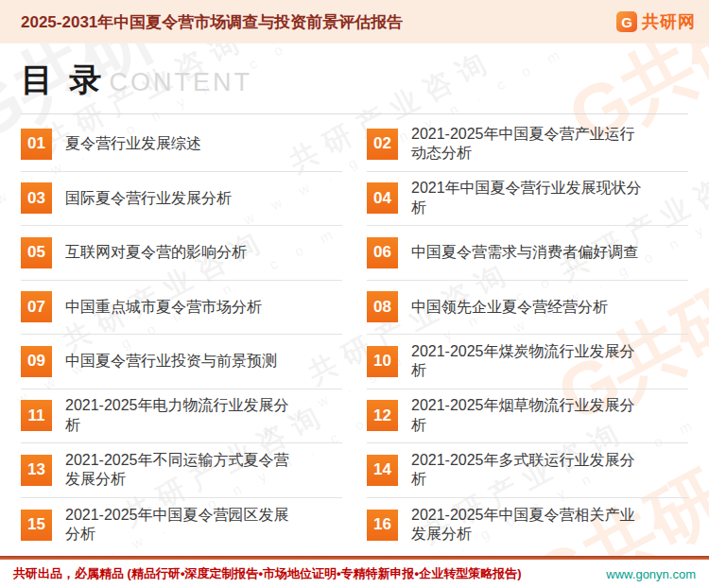  What do you see at coordinates (354, 80) in the screenshot?
I see `toc-title-block: 目 录 CONTENT` at bounding box center [354, 80].